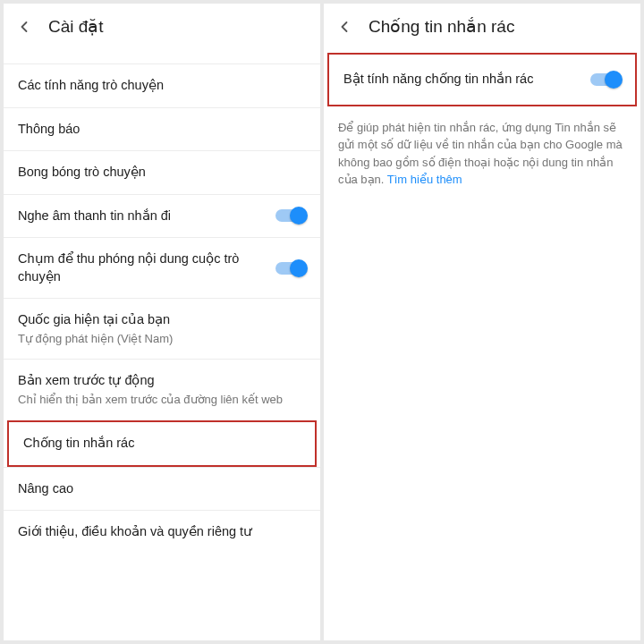  Describe the element at coordinates (162, 444) in the screenshot. I see `highlighted-spam-protection: Chống tin nhắn rác` at that location.